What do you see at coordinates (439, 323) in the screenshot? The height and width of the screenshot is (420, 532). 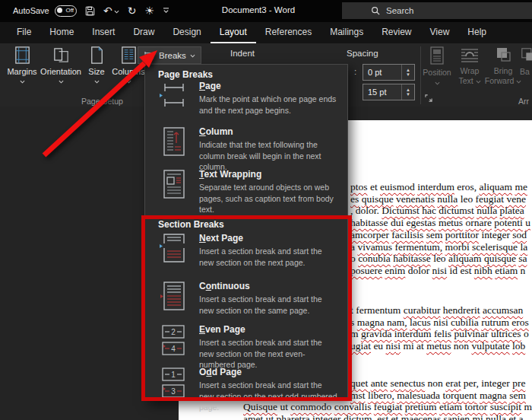 I see `document-line: s magna nam, lacus nisi cubilia rutrum e…` at bounding box center [439, 323].